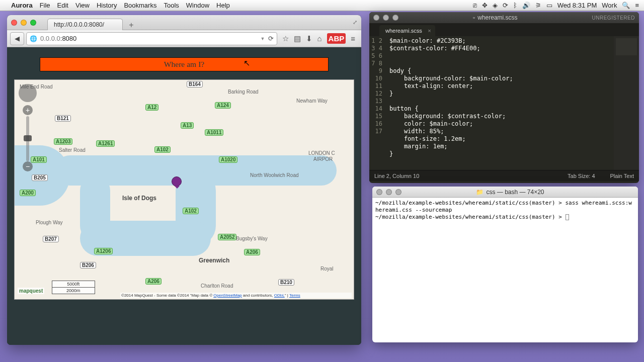  I want to click on terminal-title: css — bash — 74×20, so click(515, 192).